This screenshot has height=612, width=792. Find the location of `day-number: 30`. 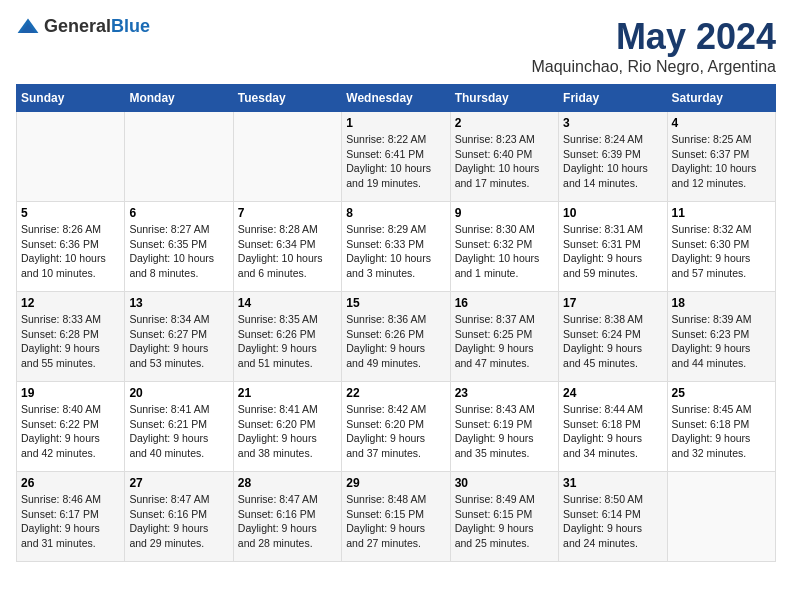

day-number: 30 is located at coordinates (504, 483).